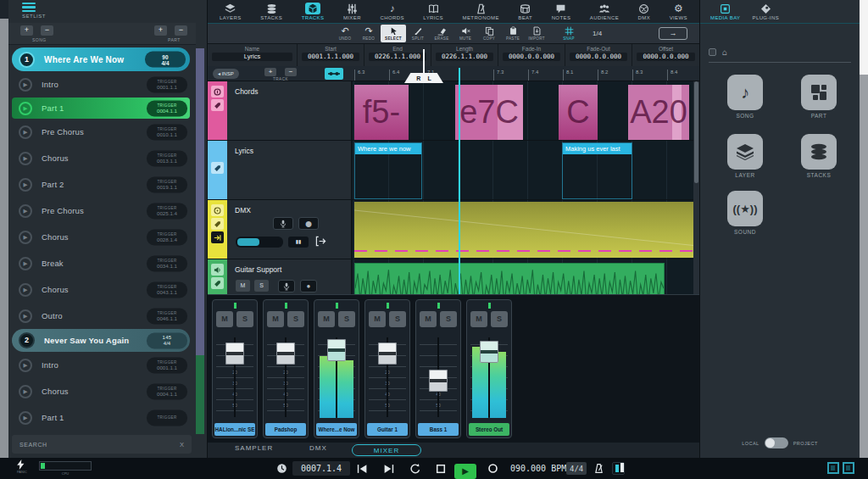 The image size is (868, 479). I want to click on channel-name: Padshop, so click(286, 429).